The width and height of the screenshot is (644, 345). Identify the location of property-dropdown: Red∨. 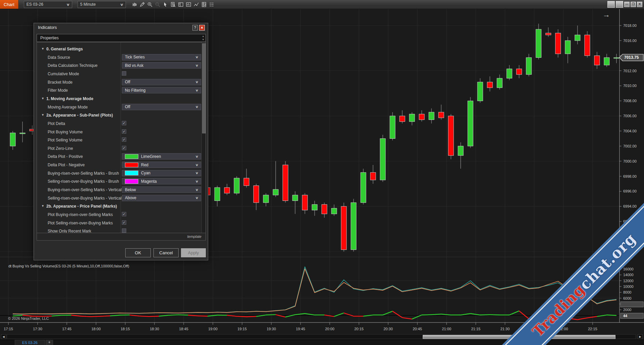
(162, 165).